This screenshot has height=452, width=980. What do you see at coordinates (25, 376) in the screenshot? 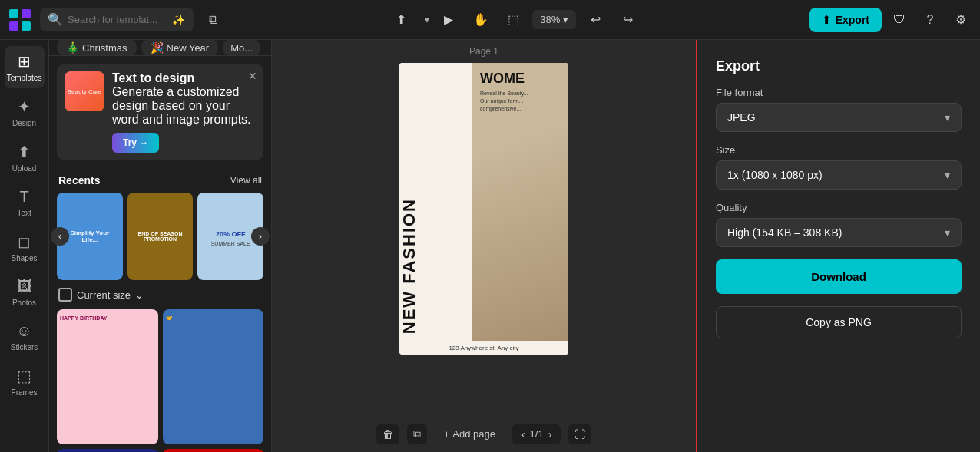
I see `frames-icon: ⬚` at bounding box center [25, 376].